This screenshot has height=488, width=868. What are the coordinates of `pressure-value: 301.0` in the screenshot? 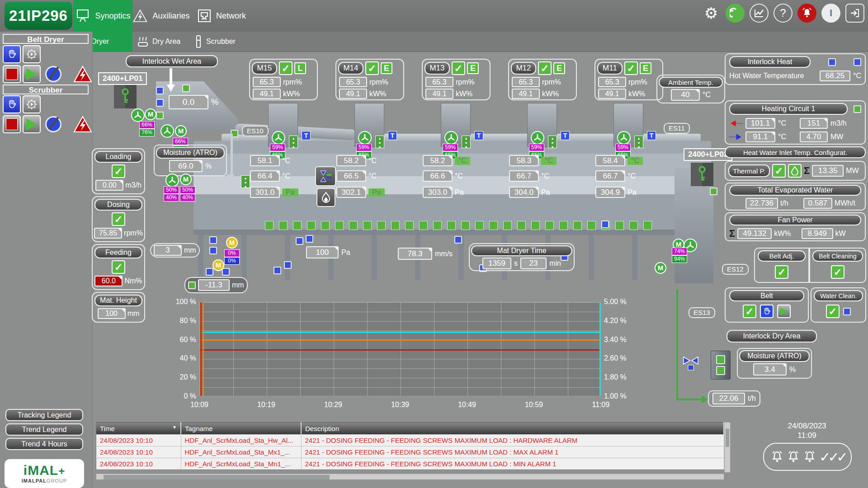 It's located at (265, 192).